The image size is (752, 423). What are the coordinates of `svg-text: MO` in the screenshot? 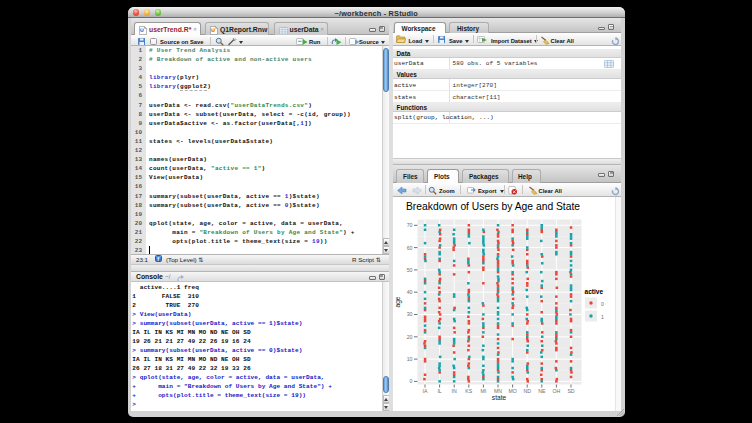 It's located at (512, 391).